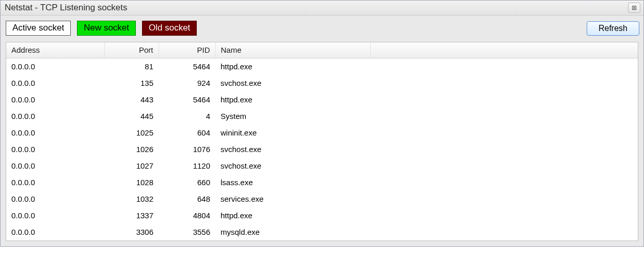  I want to click on cell-pid: 660, so click(187, 183).